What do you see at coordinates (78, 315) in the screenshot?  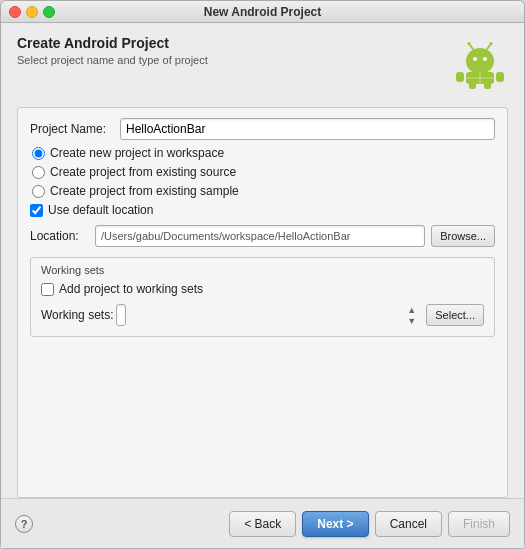 I see `working-sets-label: Working sets:` at bounding box center [78, 315].